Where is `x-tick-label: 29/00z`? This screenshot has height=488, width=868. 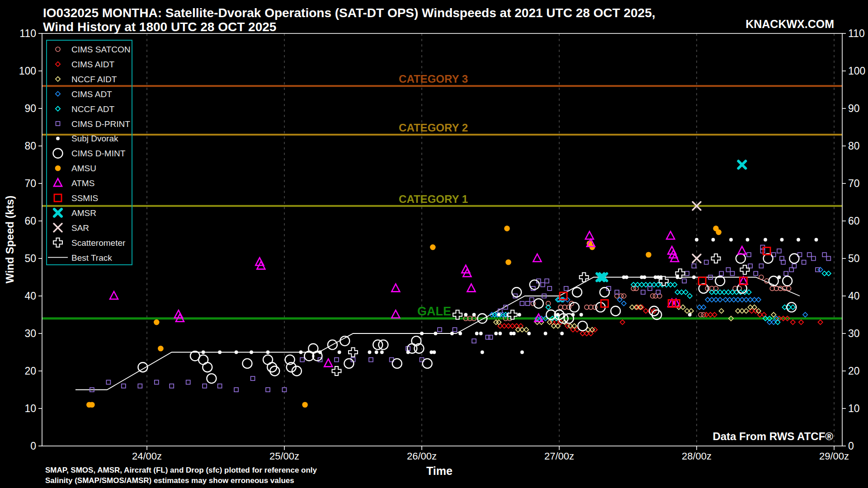 x-tick-label: 29/00z is located at coordinates (834, 456).